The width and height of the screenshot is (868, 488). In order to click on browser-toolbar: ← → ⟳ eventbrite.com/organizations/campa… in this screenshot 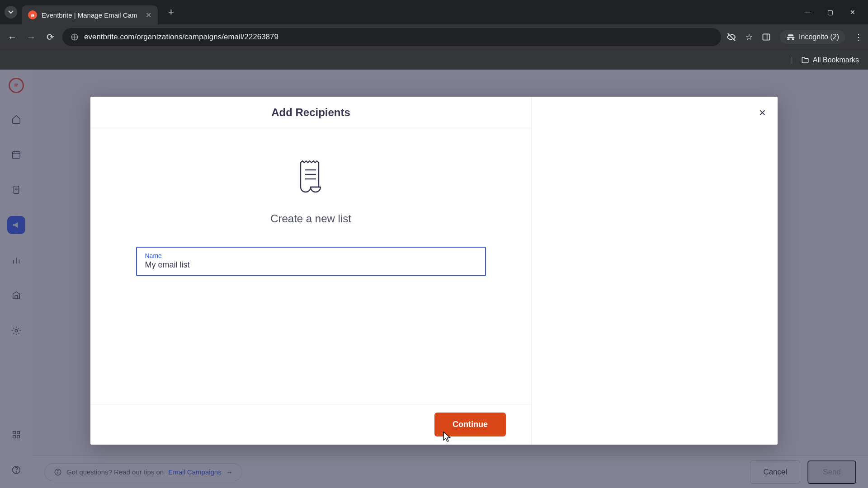, I will do `click(434, 37)`.